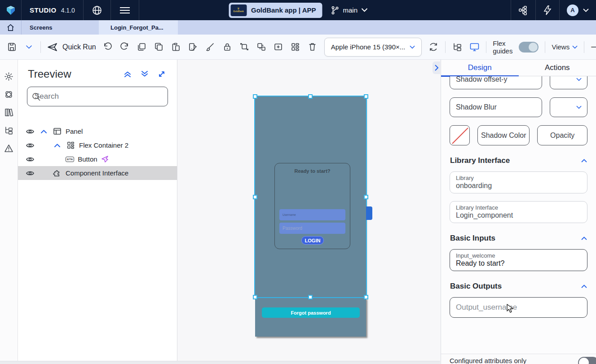  What do you see at coordinates (9, 148) in the screenshot?
I see `warnings-button` at bounding box center [9, 148].